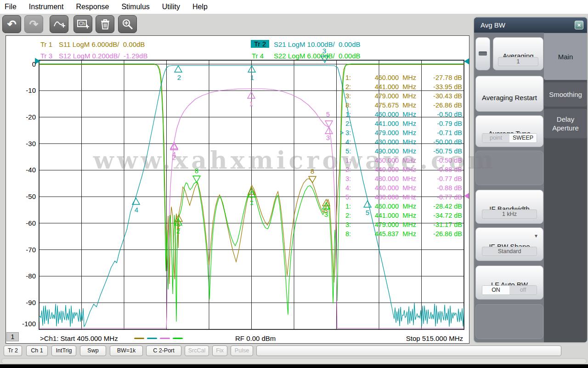  What do you see at coordinates (397, 124) in the screenshot?
I see `marker-row: 2:441.000 MHz-0.79 dB` at bounding box center [397, 124].